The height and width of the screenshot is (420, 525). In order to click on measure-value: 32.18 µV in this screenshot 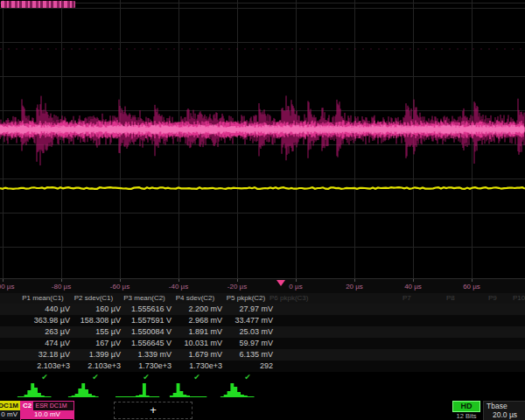, I will do `click(46, 355)`.